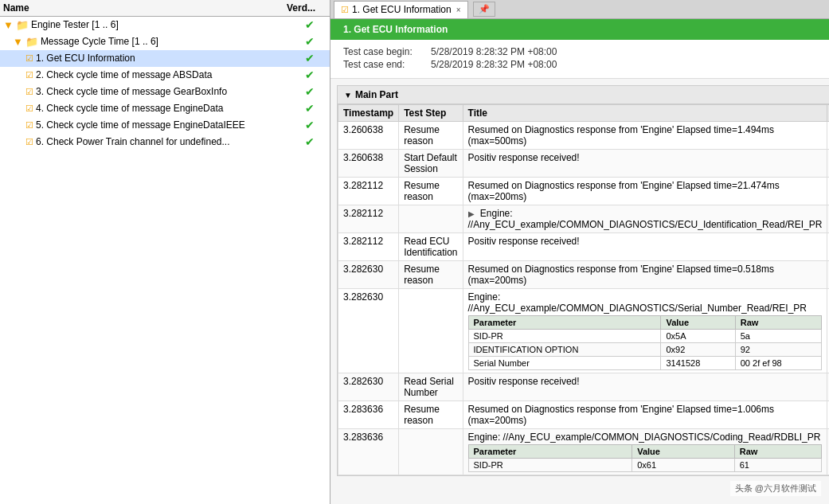 The height and width of the screenshot is (504, 829). Describe the element at coordinates (645, 220) in the screenshot. I see `cell-title: ▶ Engine: //Any_ECU_example/COMMON_DIAGN…` at that location.